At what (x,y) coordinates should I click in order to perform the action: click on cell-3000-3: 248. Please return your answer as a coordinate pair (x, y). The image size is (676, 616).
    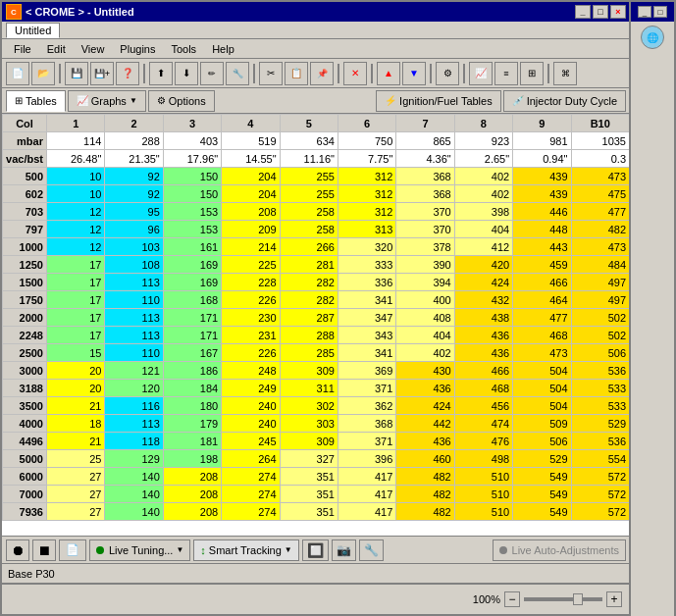
    Looking at the image, I should click on (251, 371).